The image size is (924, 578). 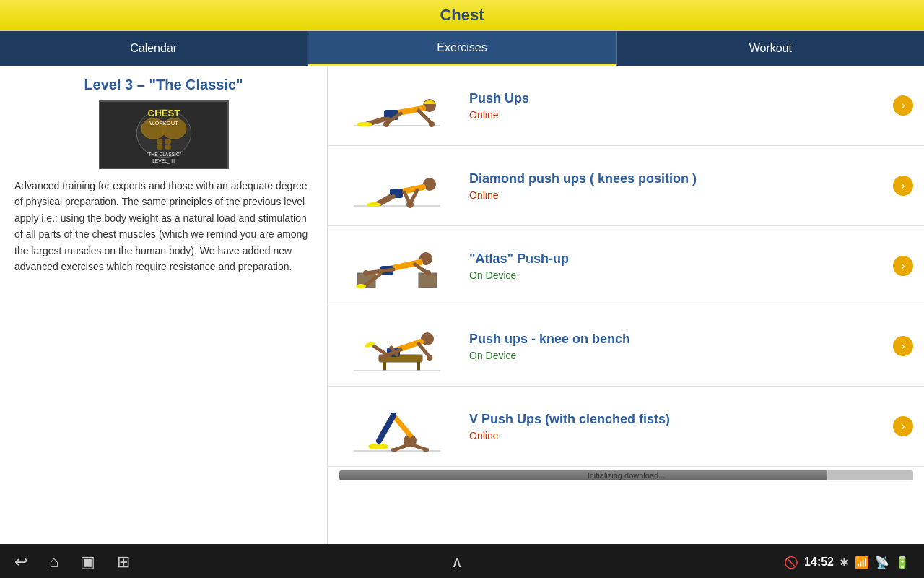 I want to click on chevron-up-icon: ∧, so click(x=457, y=562).